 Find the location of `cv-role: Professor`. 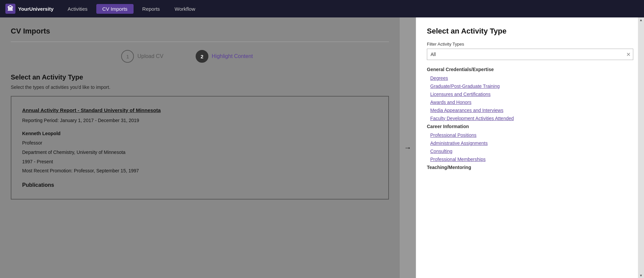

cv-role: Professor is located at coordinates (200, 143).